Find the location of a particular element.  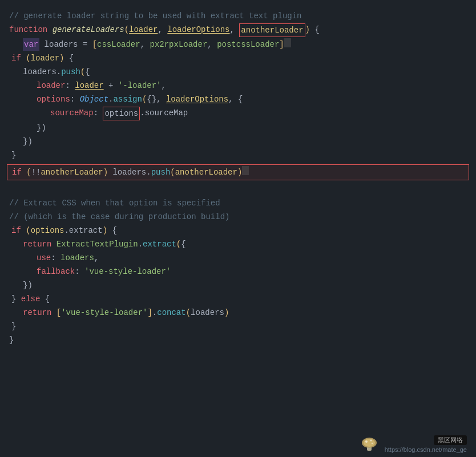

comment: // generate loader string to be used wit… is located at coordinates (155, 16).